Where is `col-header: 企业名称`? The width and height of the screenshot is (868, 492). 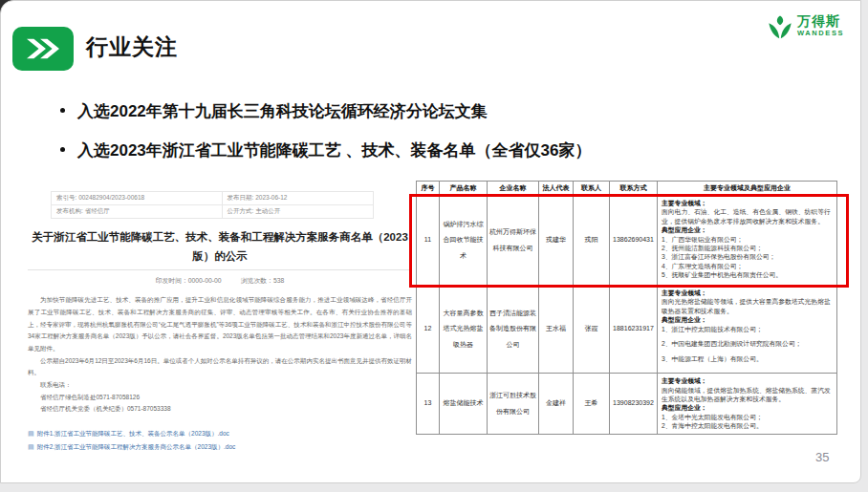
col-header: 企业名称 is located at coordinates (513, 189).